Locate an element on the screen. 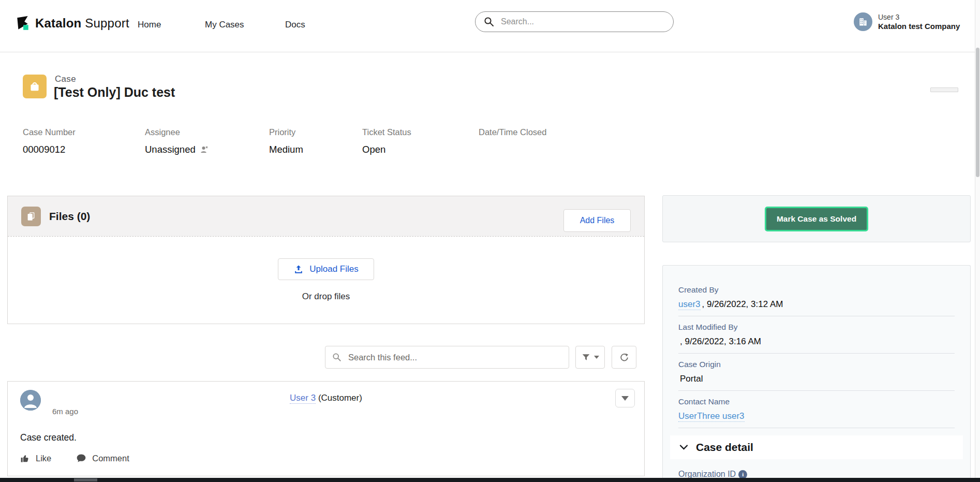  detail-row-created-by: Created By user3, 9/26/2022, 3:12 AM is located at coordinates (816, 291).